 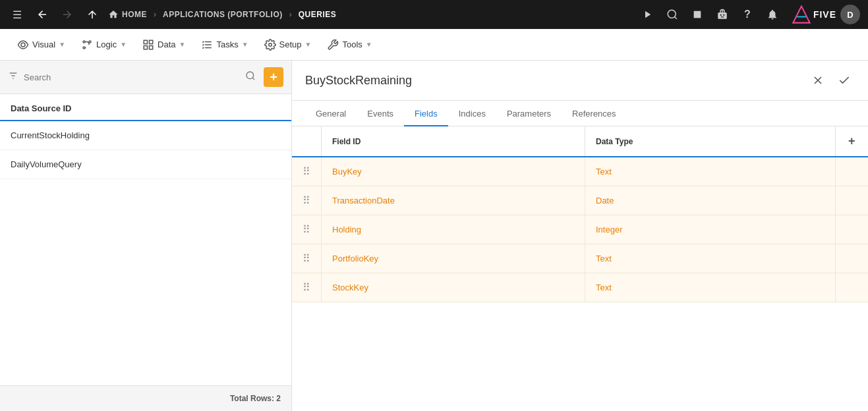 What do you see at coordinates (852, 142) in the screenshot?
I see `add-col-header: +` at bounding box center [852, 142].